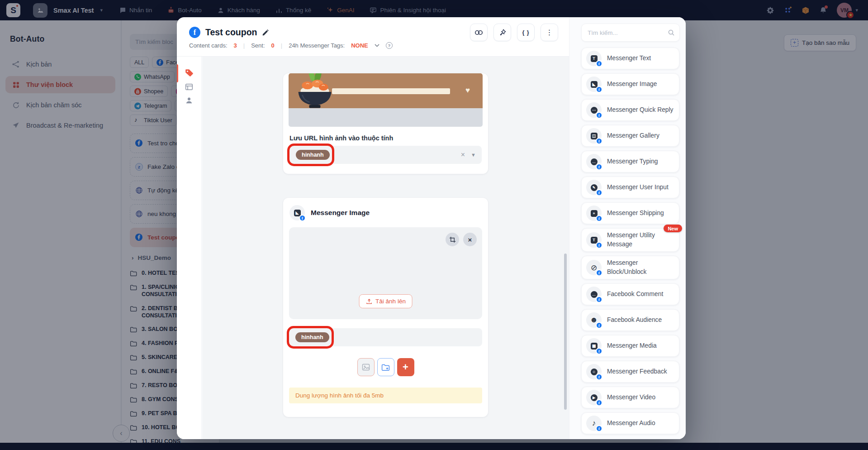 Image resolution: width=868 pixels, height=450 pixels. Describe the element at coordinates (385, 138) in the screenshot. I see `save-url-label: Lưu URL hình ảnh vào thuộc tính` at that location.